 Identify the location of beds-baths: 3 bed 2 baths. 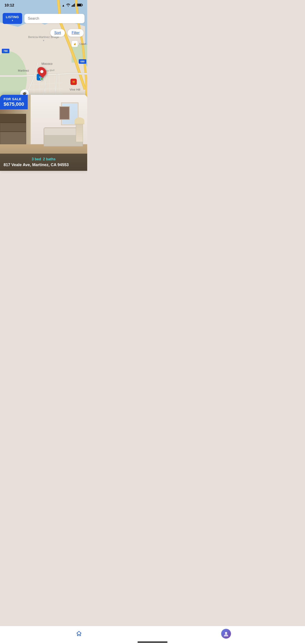
(44, 159).